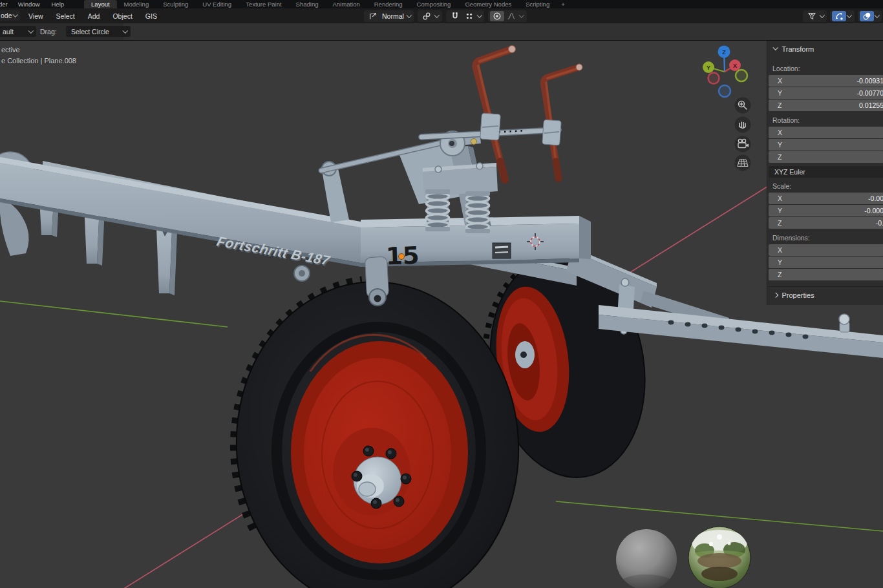 The width and height of the screenshot is (883, 588). Describe the element at coordinates (430, 16) in the screenshot. I see `pivot-point-dropdown` at that location.